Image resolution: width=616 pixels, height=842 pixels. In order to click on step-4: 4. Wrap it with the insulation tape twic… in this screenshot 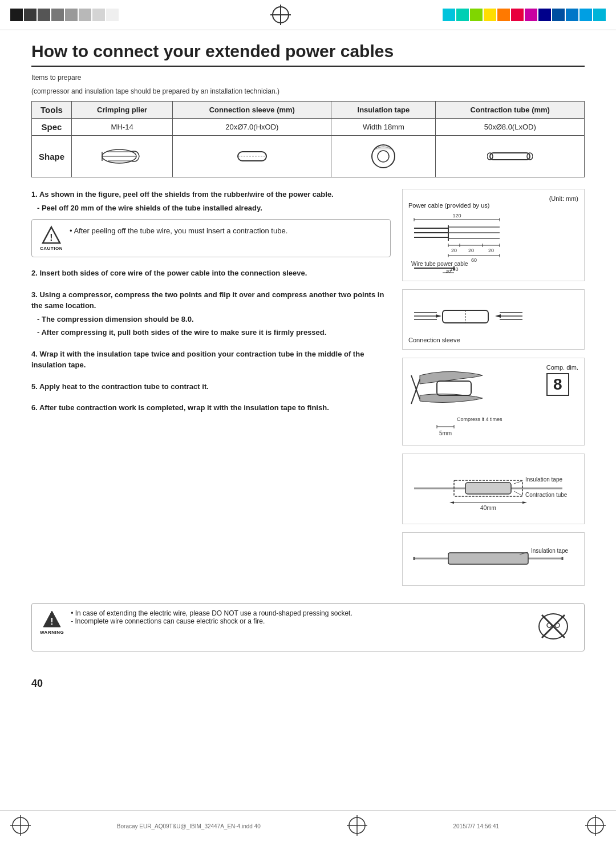, I will do `click(211, 359)`.